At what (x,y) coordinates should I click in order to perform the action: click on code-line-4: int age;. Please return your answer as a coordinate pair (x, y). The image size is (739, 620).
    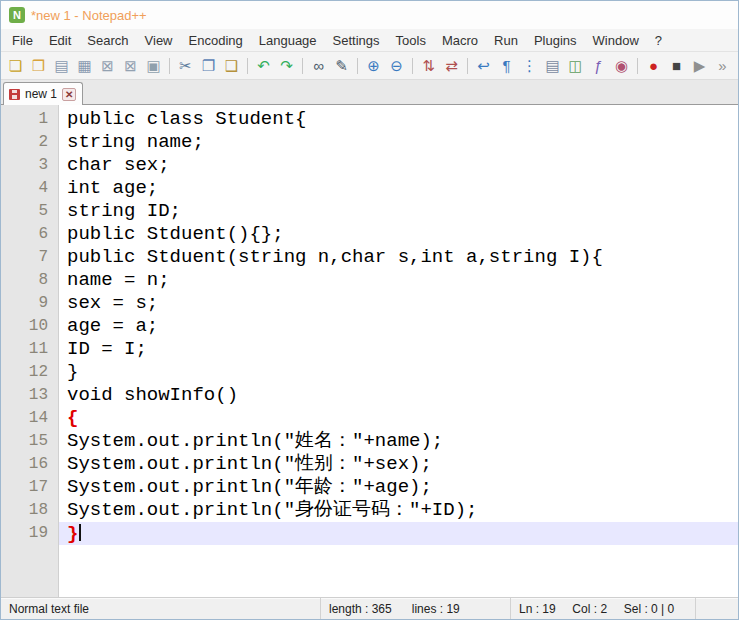
    Looking at the image, I should click on (398, 188).